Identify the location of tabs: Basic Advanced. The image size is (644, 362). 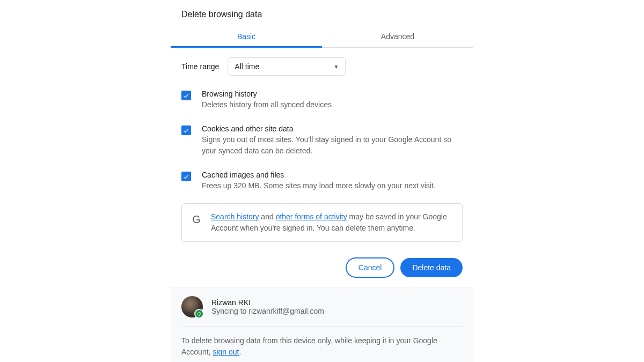
(322, 38).